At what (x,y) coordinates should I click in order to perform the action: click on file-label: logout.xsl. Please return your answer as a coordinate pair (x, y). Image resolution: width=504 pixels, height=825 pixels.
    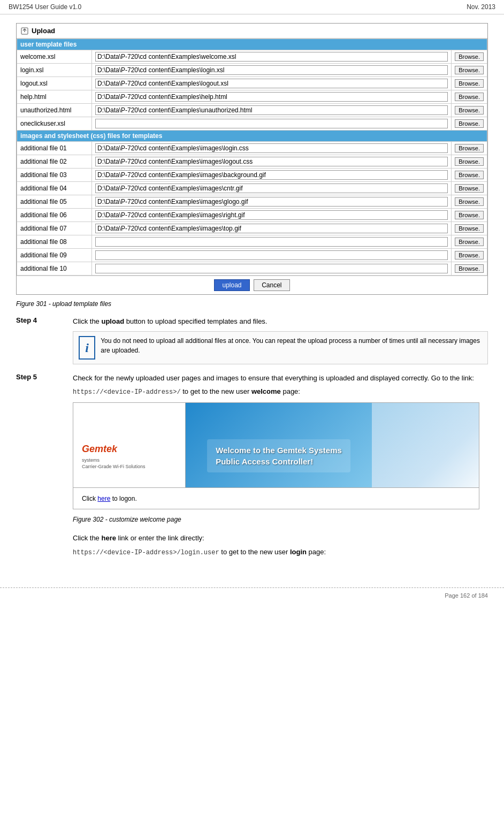
    Looking at the image, I should click on (55, 83).